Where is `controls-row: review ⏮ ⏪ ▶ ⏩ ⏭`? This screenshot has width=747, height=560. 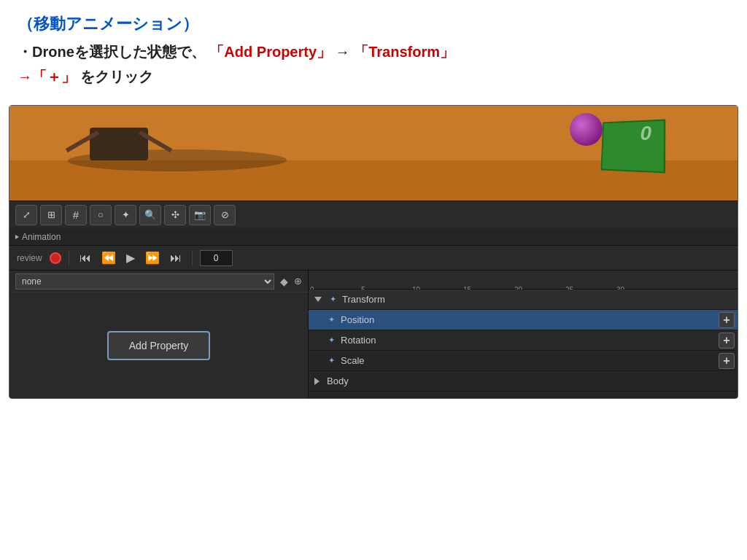
controls-row: review ⏮ ⏪ ▶ ⏩ ⏭ is located at coordinates (374, 258).